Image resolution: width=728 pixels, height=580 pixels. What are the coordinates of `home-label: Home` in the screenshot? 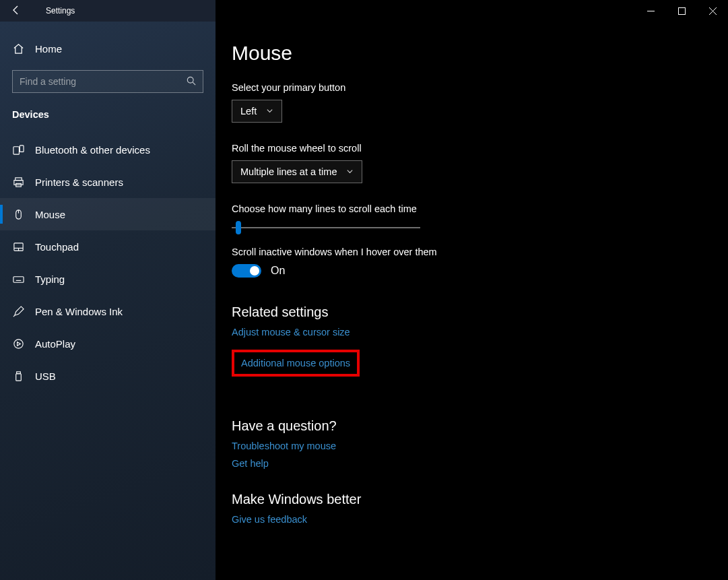 It's located at (48, 49).